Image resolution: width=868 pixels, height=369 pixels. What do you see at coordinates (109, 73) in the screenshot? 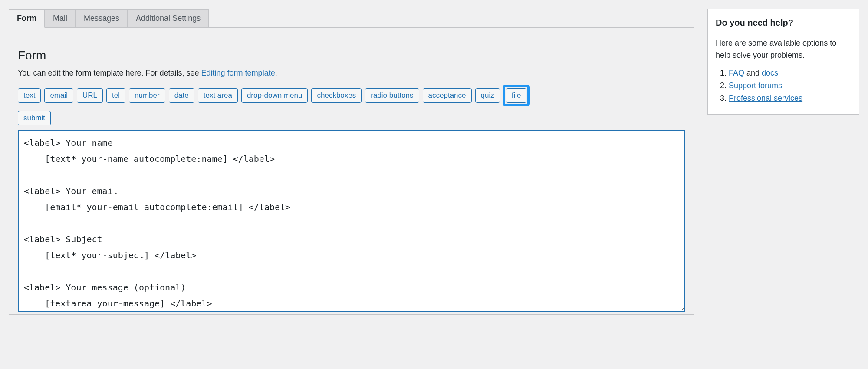
I see `intro-text-before: You can edit the form template here. For…` at bounding box center [109, 73].